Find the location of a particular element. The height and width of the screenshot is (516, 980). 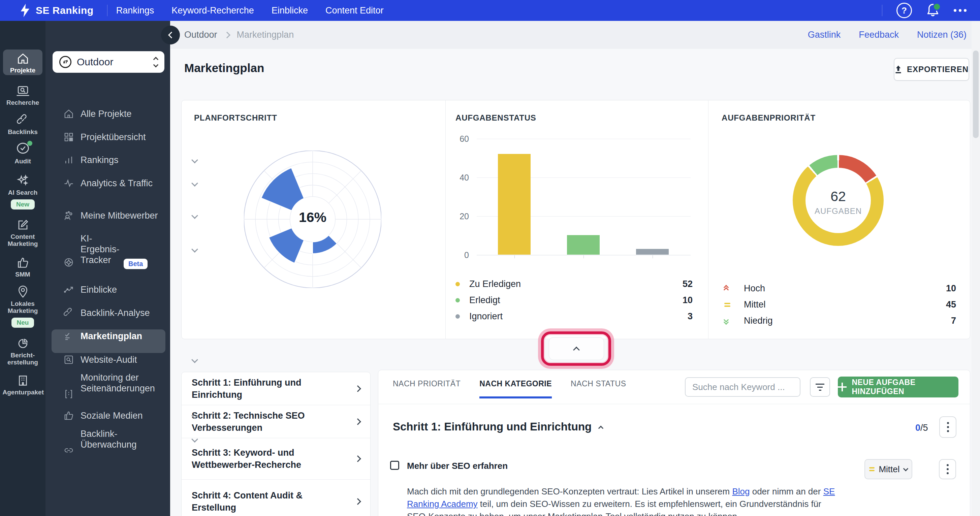

help-icon: ? is located at coordinates (904, 11).